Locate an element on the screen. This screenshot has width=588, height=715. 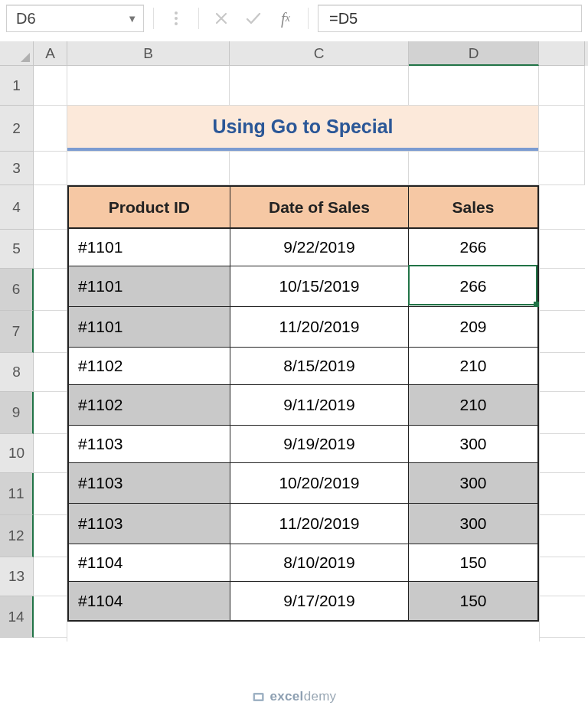
select-all-triangle is located at coordinates (17, 54).